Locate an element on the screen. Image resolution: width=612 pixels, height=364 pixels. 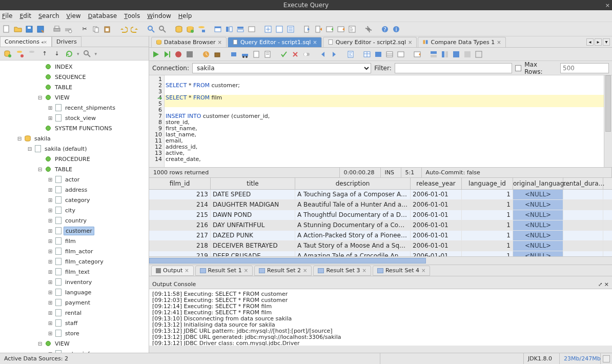
menu-window: Window is located at coordinates (159, 16).